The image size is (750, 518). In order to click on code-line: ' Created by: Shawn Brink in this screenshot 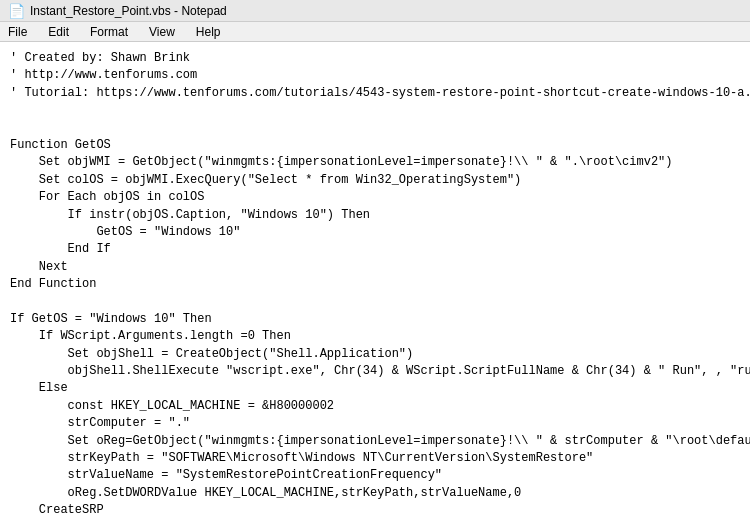, I will do `click(375, 58)`.